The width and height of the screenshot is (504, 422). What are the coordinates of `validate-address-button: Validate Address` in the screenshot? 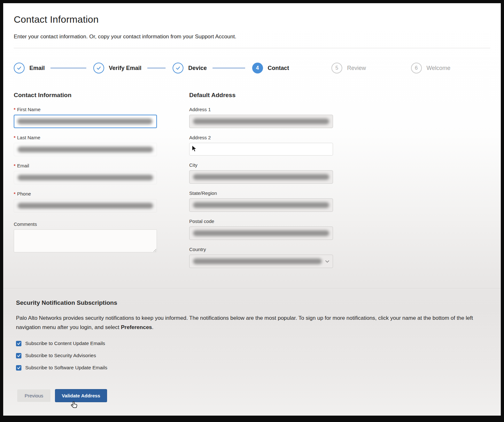 It's located at (81, 395).